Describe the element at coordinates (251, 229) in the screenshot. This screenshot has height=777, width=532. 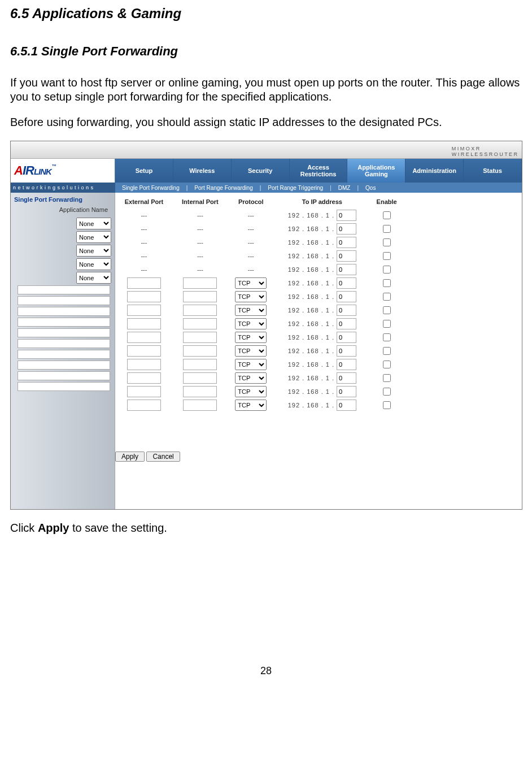
I see `proto-cell: ---` at that location.